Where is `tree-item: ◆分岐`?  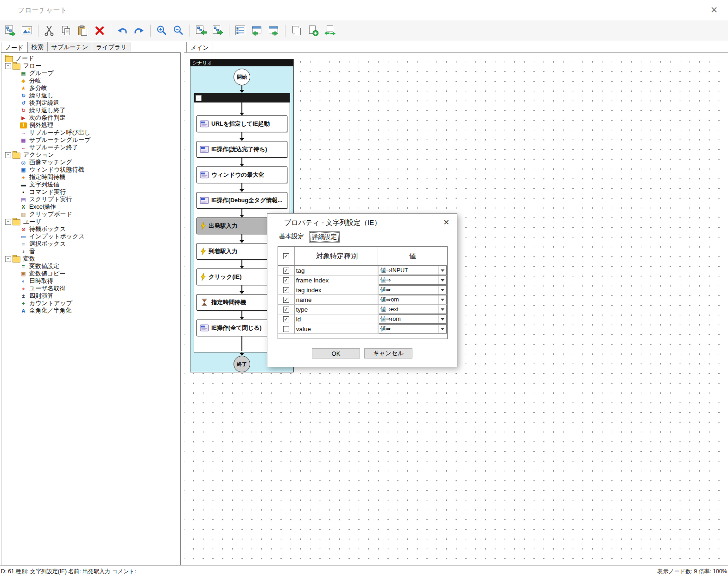
tree-item: ◆分岐 is located at coordinates (91, 81).